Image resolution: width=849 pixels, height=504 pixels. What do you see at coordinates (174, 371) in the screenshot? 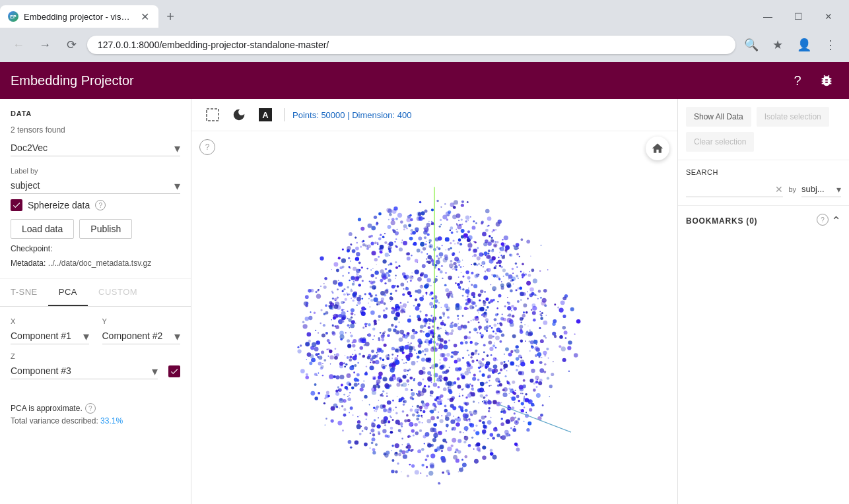
I see `pca-z-checkbox` at bounding box center [174, 371].